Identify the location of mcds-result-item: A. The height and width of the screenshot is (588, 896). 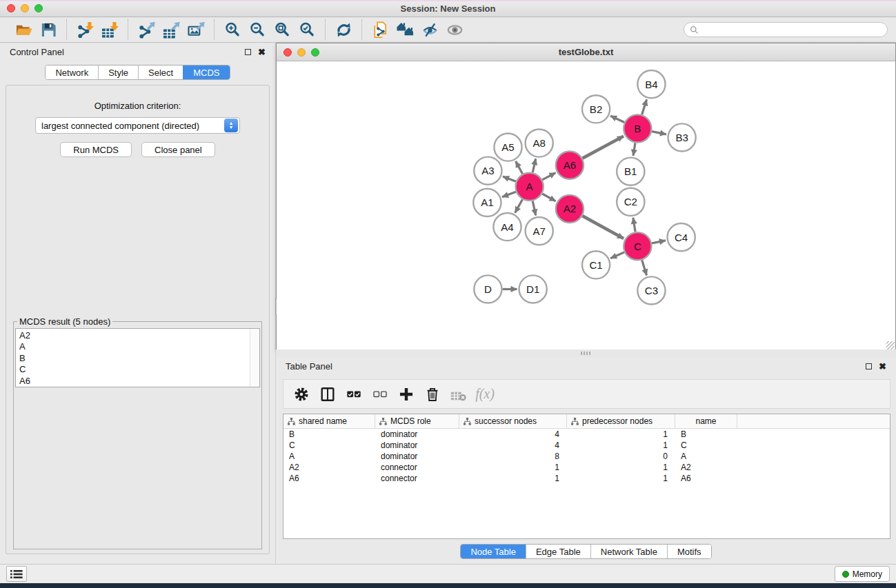
(139, 347).